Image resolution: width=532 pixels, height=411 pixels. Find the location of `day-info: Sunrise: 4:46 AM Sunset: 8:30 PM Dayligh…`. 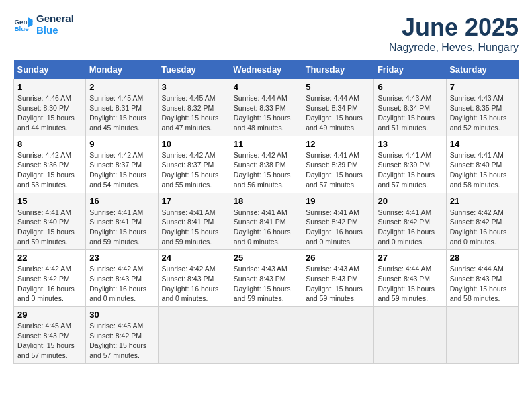

day-info: Sunrise: 4:46 AM Sunset: 8:30 PM Dayligh… is located at coordinates (50, 113).